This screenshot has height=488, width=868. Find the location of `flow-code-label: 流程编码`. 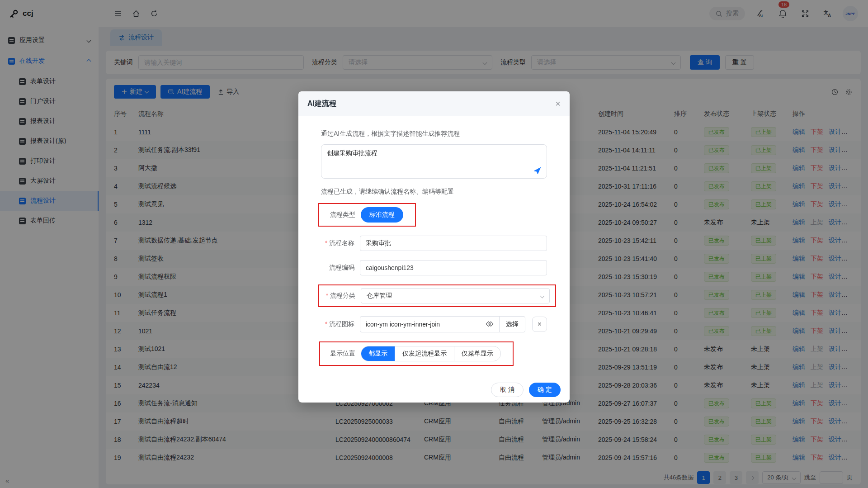

flow-code-label: 流程编码 is located at coordinates (338, 268).